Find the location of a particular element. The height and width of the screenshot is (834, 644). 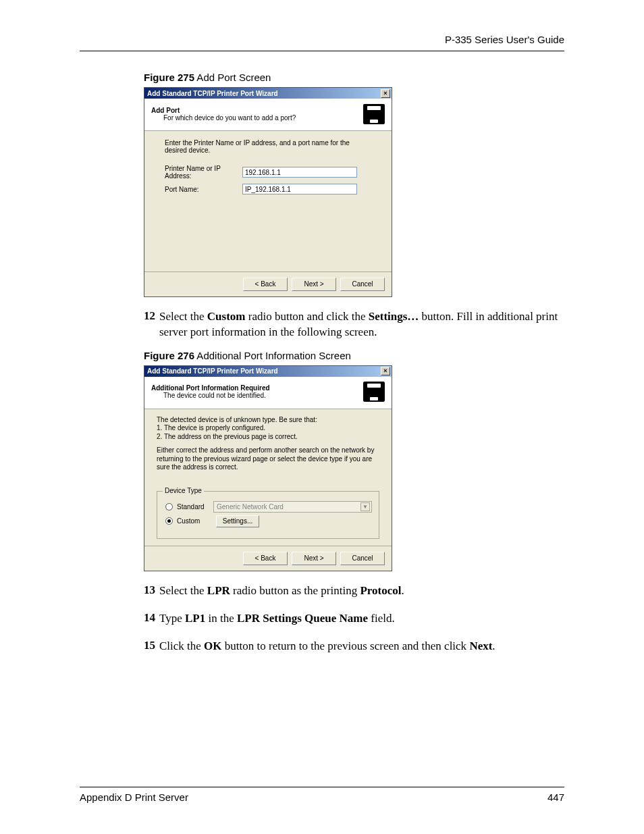

figure-276-caption: Figure 276 Additional Port Information S… is located at coordinates (354, 355).